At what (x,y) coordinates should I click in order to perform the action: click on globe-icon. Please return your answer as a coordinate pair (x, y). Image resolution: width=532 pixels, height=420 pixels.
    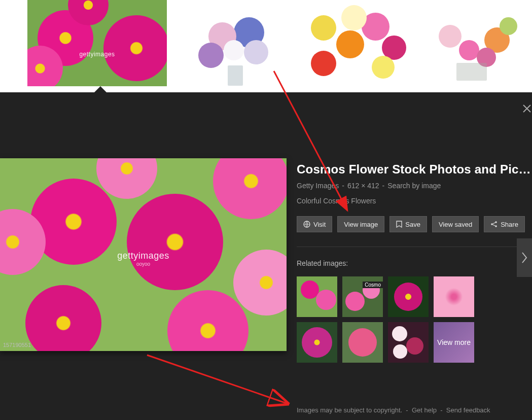
    Looking at the image, I should click on (307, 224).